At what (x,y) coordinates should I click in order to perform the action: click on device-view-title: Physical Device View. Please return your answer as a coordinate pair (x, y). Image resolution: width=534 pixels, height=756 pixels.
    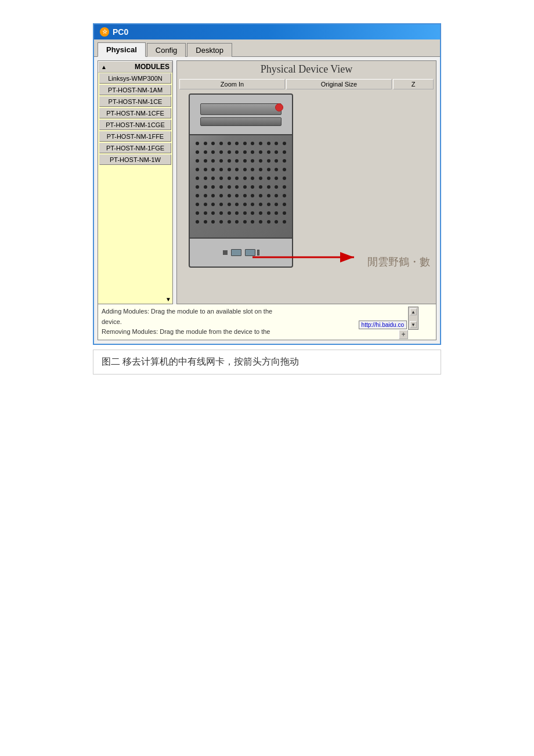
    Looking at the image, I should click on (306, 70).